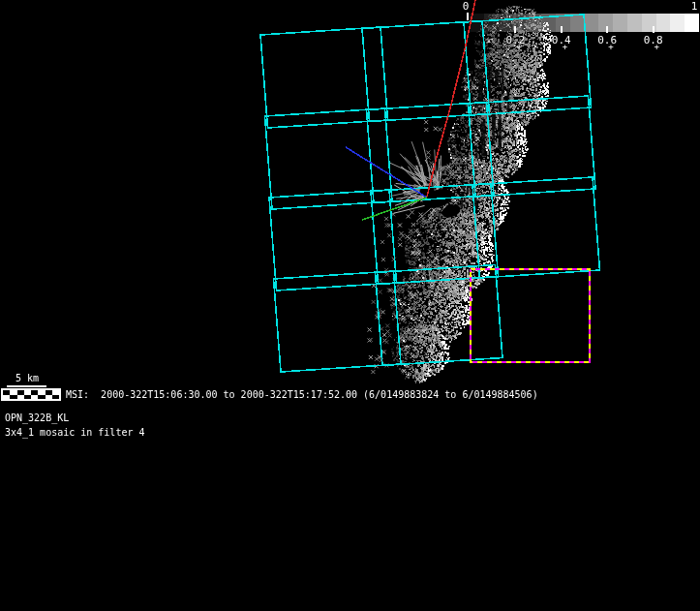 This screenshot has height=611, width=700. Describe the element at coordinates (531, 316) in the screenshot. I see `next-frame-footprint` at that location.